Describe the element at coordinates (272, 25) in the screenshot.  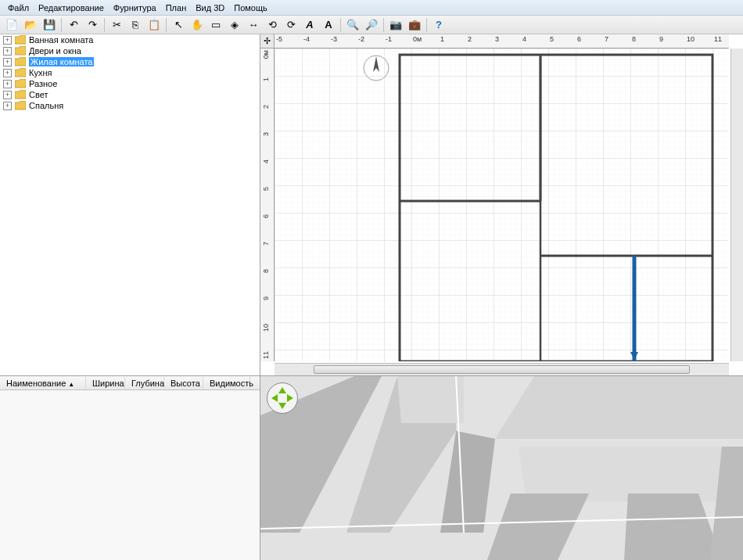
I see `rotate-left-icon: ⟲` at that location.